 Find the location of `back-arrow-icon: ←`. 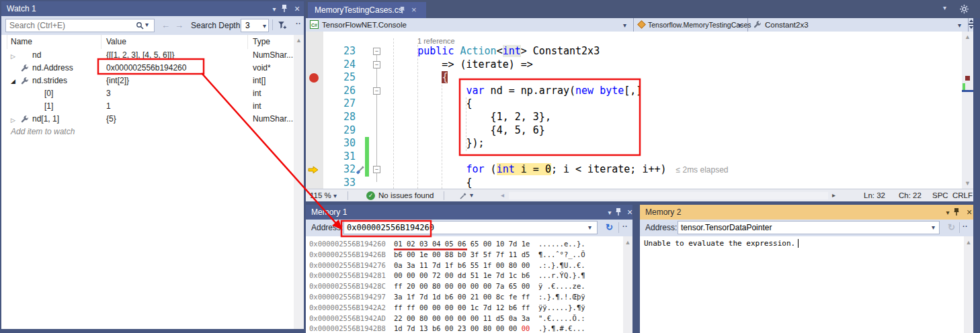

back-arrow-icon: ← is located at coordinates (165, 26).